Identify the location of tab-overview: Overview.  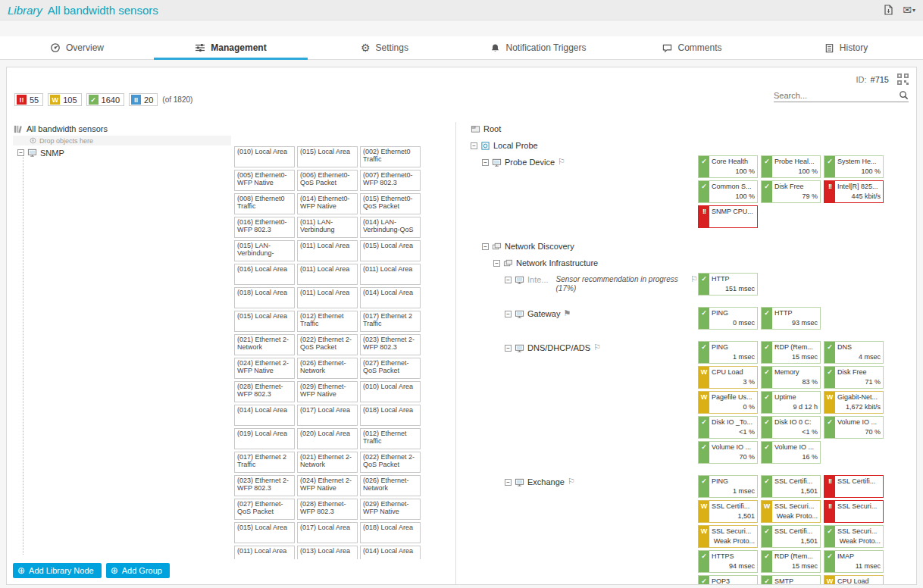
(77, 48).